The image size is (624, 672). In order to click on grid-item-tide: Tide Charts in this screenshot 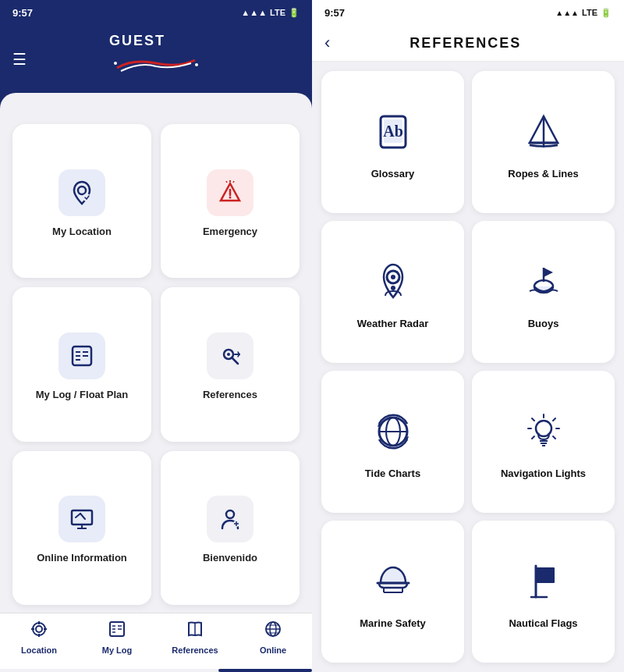, I will do `click(393, 442)`.